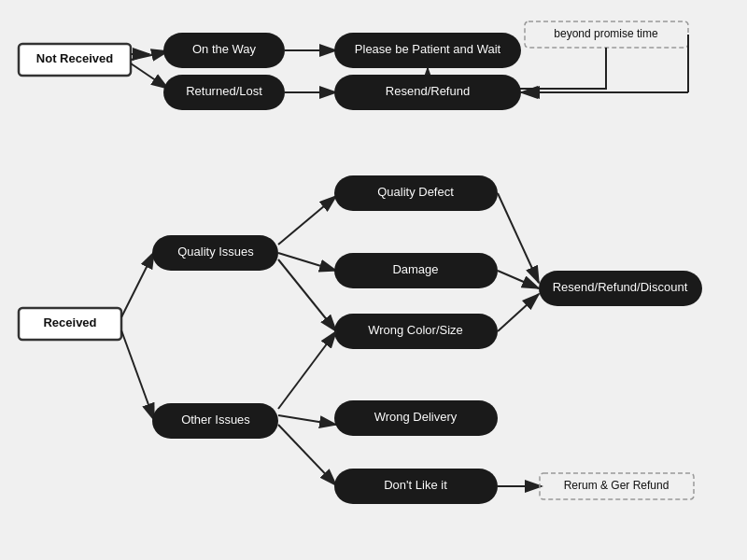 The image size is (747, 560). Describe the element at coordinates (307, 295) in the screenshot. I see `arrow-qi-wcs` at that location.